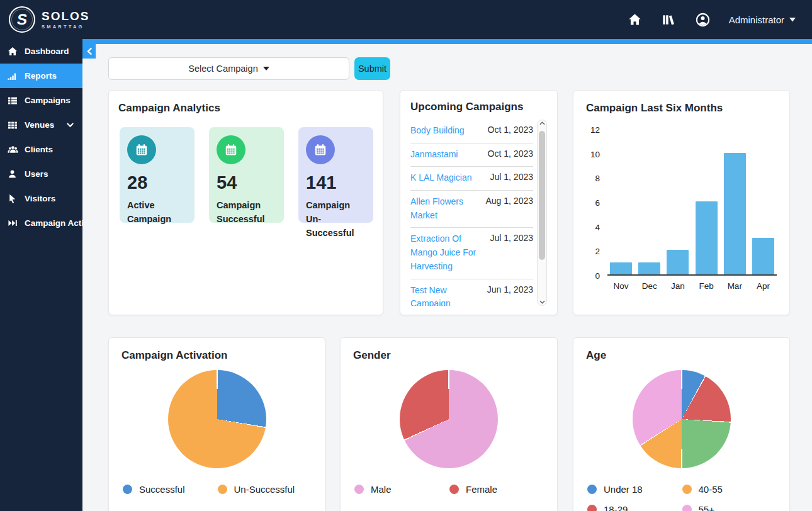 The height and width of the screenshot is (511, 812). What do you see at coordinates (446, 209) in the screenshot?
I see `campaign-link: Allen Flowers Market` at bounding box center [446, 209].